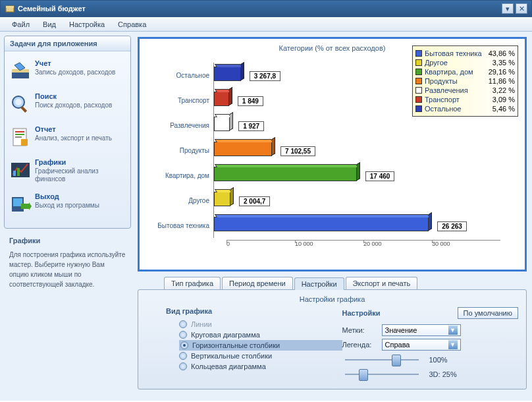 This screenshot has height=402, width=532. I want to click on sidebar-item-desc: Поиск доходов, расходов, so click(74, 105).